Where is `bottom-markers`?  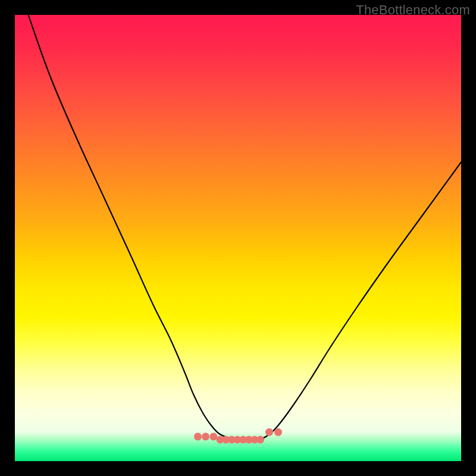 bottom-markers is located at coordinates (238, 436).